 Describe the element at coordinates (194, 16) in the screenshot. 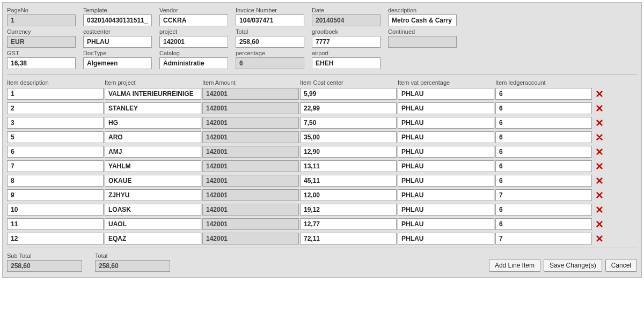

I see `header-cell: Vendor` at that location.